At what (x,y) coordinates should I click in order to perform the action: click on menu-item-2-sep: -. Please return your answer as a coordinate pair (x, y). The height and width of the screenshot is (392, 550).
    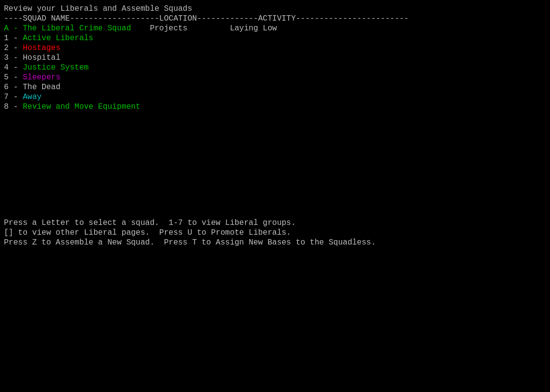
    Looking at the image, I should click on (16, 48).